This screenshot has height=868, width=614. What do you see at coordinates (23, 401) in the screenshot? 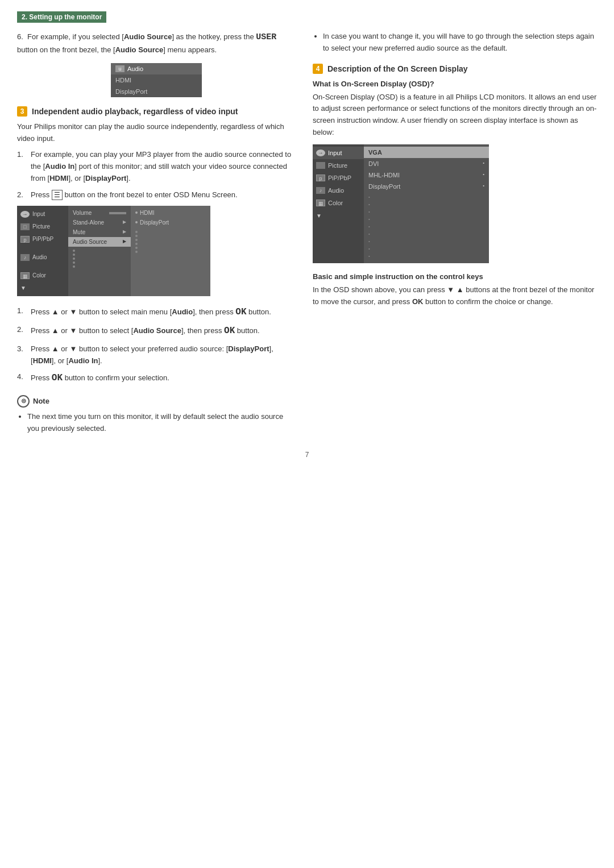
I see `note-icon: ⊜` at bounding box center [23, 401].